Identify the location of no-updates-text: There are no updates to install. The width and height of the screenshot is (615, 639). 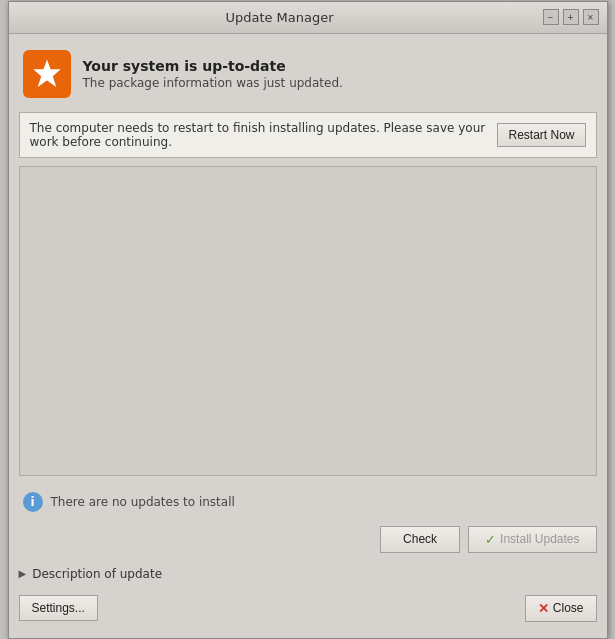
(143, 502).